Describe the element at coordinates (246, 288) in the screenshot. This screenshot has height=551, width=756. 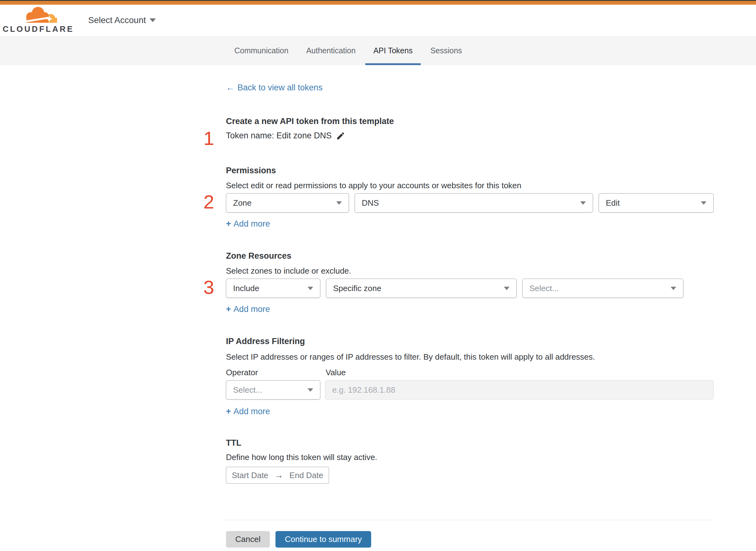
I see `zone-include-exclude-value: Include` at that location.